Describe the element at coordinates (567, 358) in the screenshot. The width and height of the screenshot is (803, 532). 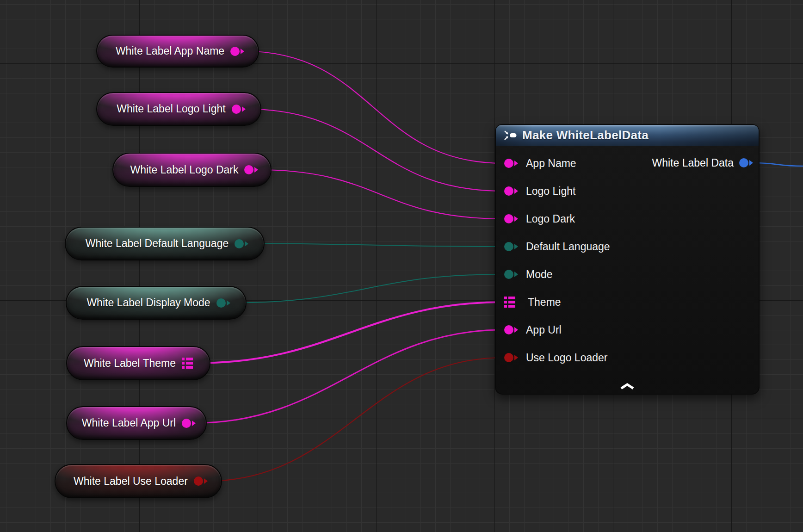
I see `label-in-use-logo-loader: Use Logo Loader` at that location.